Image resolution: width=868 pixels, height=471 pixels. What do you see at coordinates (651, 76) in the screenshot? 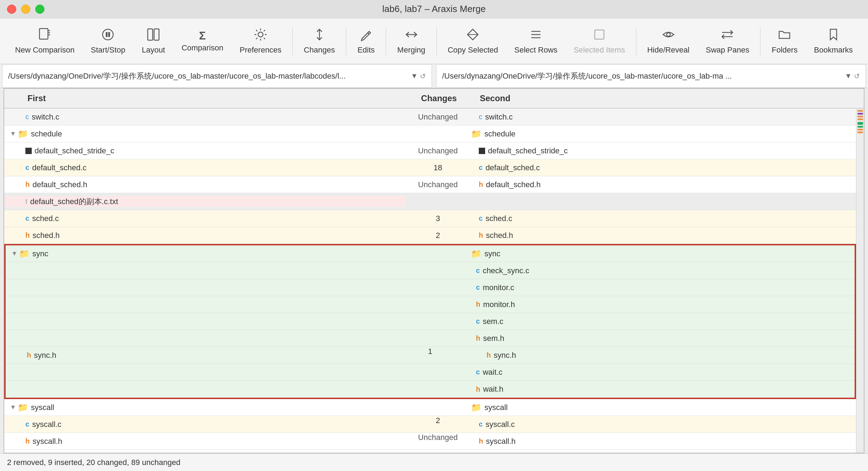
I see `right-path: /Users/dynazang/OneDrive/学习/操作系统/ucore_o…` at bounding box center [651, 76].